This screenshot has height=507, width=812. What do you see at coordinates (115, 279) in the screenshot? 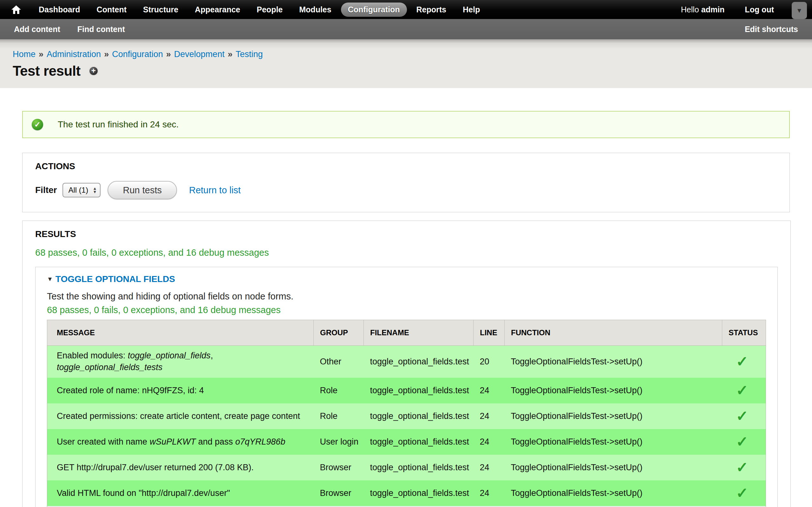
I see `test-group-title-link: TOGGLE OPTIONAL FIELDS` at bounding box center [115, 279].